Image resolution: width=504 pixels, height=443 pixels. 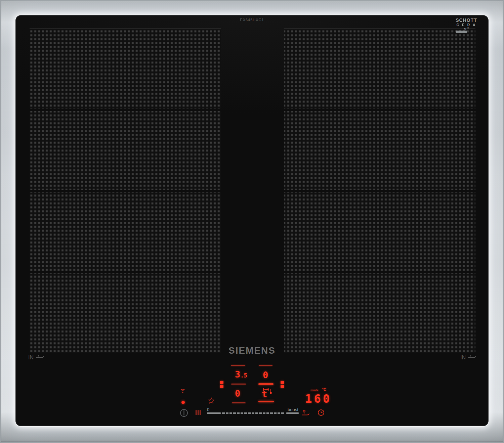 I want to click on left-zone-secondary-display: 0, so click(x=238, y=394).